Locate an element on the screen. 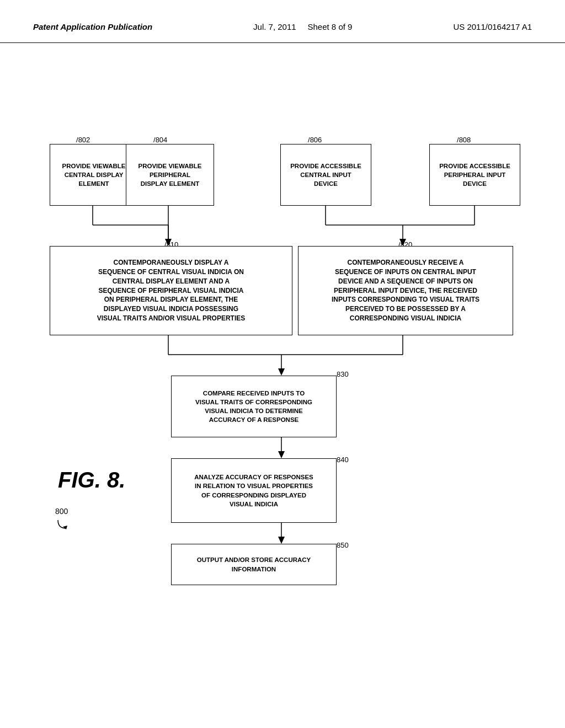 The image size is (565, 728). ref-808: /808 is located at coordinates (463, 140).